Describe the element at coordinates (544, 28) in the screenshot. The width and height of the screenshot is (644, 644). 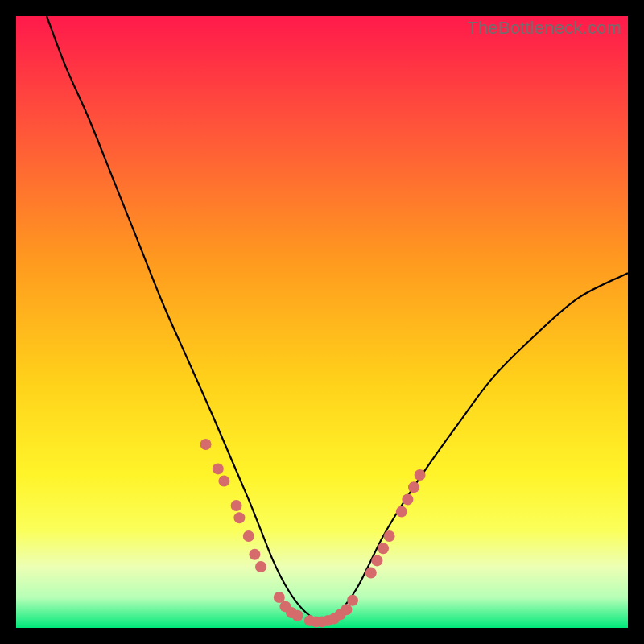
I see `watermark-text: TheBottleneck.com` at that location.